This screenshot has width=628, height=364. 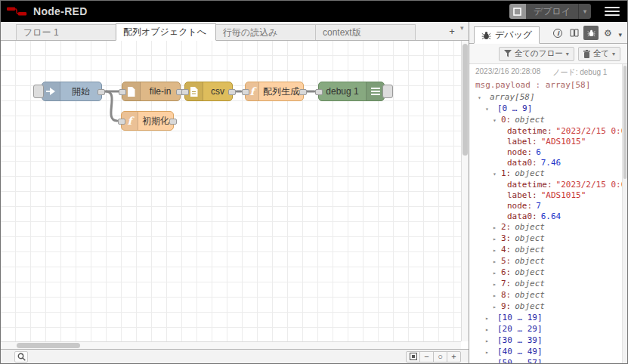 What do you see at coordinates (440, 356) in the screenshot?
I see `zoom-reset-button: ○` at bounding box center [440, 356].